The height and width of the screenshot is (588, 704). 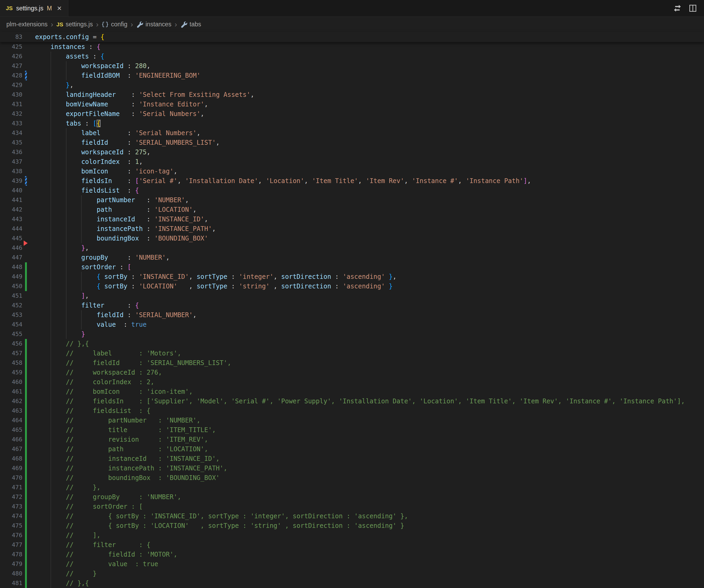 What do you see at coordinates (154, 24) in the screenshot?
I see `breadcrumb-item-instances: instances` at bounding box center [154, 24].